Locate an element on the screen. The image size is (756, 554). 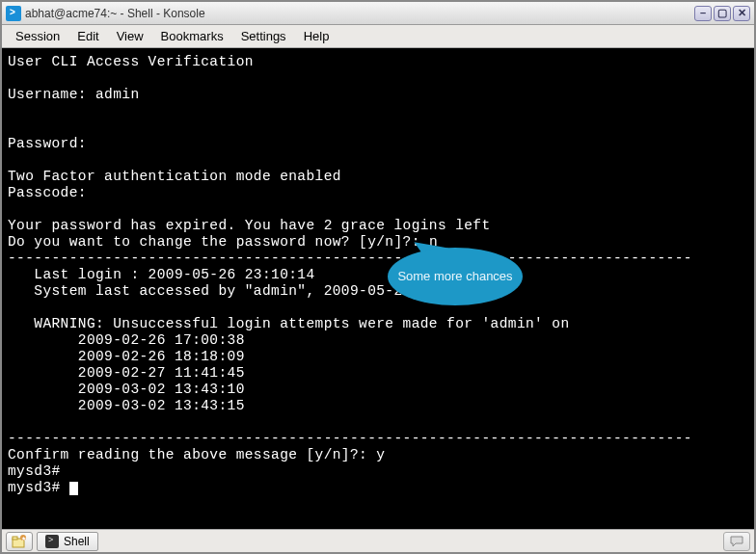
new-tab-button: ★ is located at coordinates (19, 541).